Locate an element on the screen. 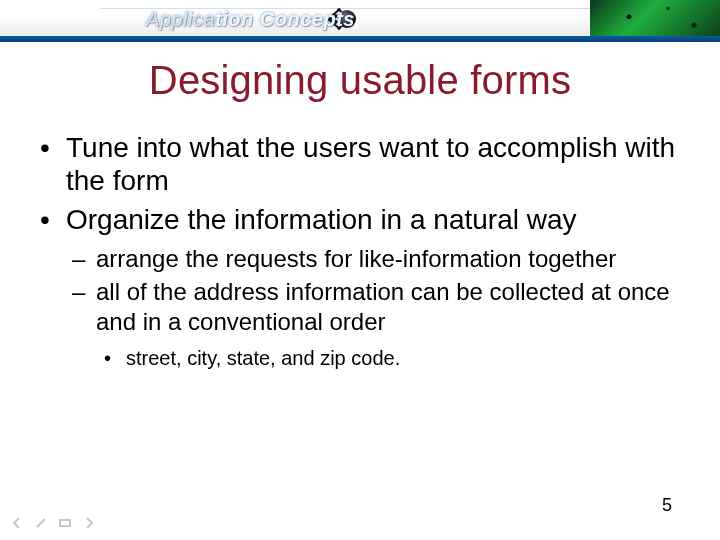  bullet-item: street, city, state, and zip code. is located at coordinates (408, 358).